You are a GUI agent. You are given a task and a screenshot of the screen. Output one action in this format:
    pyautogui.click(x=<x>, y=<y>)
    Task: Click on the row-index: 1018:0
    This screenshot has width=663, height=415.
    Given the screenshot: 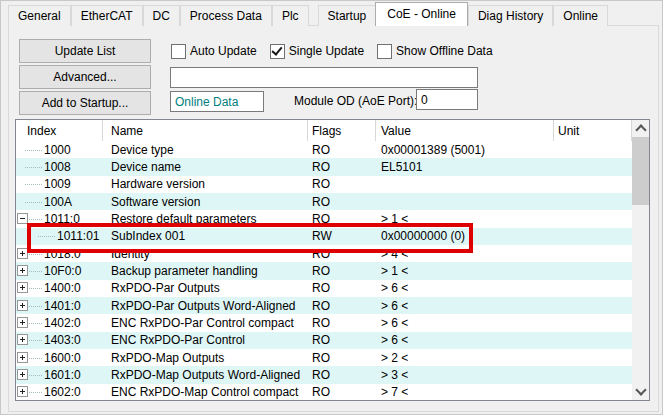 What is the action you would take?
    pyautogui.click(x=62, y=254)
    